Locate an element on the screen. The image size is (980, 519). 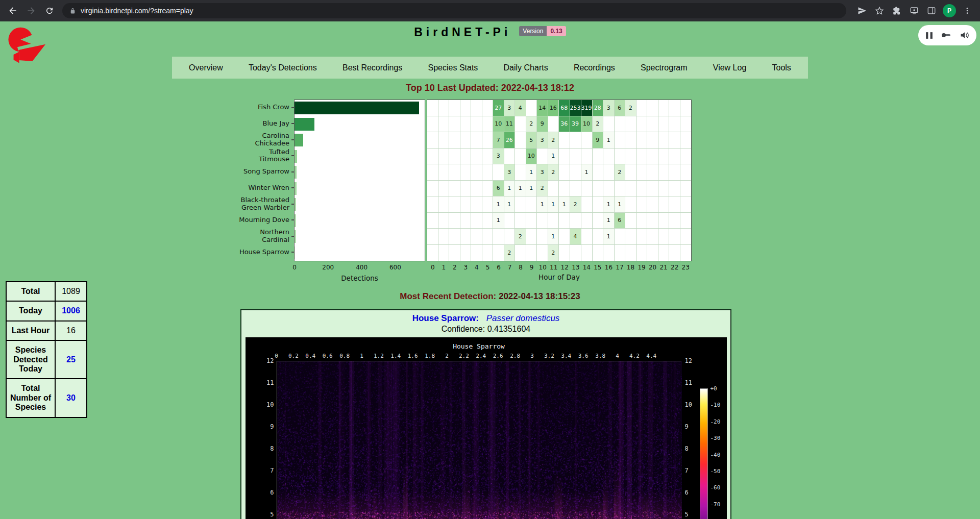
send-button is located at coordinates (862, 11).